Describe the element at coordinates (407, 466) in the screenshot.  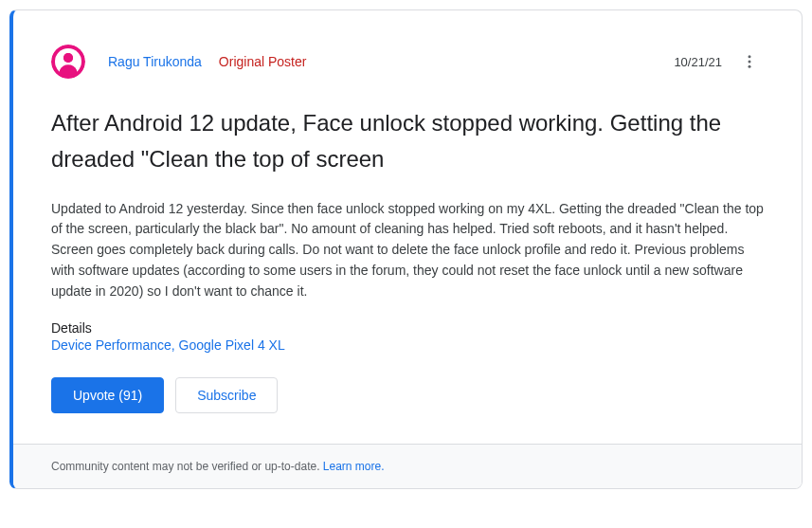
I see `post-footer: Community content may not be verified or…` at that location.